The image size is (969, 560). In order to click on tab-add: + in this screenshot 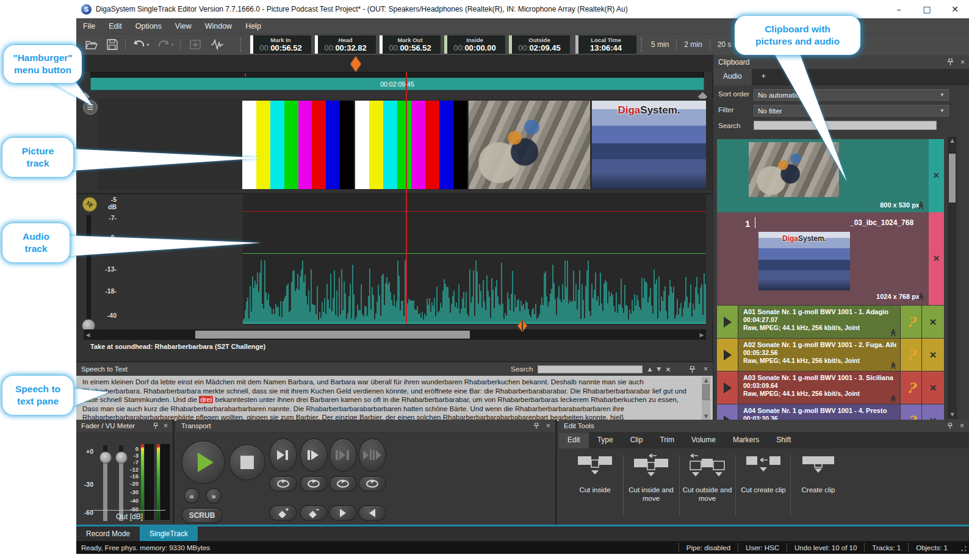, I will do `click(764, 77)`.